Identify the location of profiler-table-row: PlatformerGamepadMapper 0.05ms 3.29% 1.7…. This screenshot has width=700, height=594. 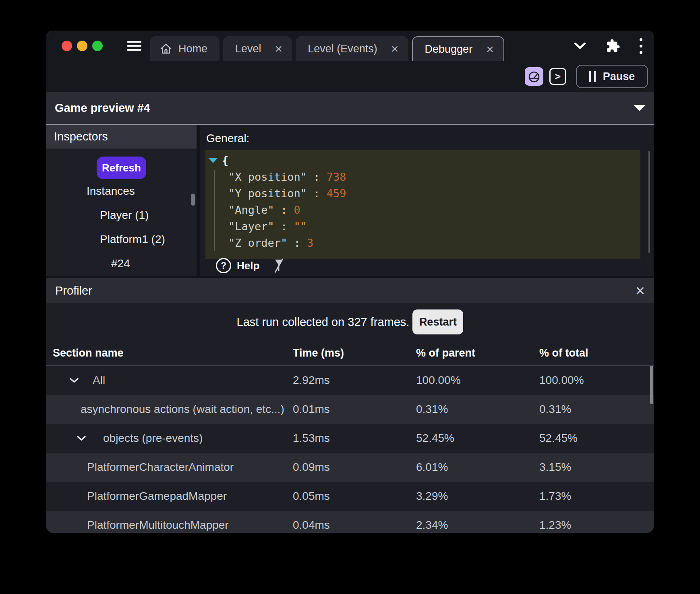
(350, 496).